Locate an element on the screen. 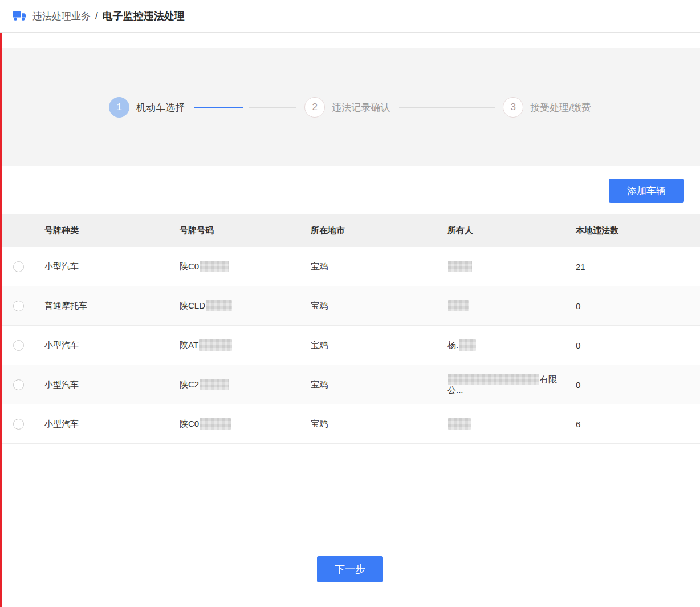  col-city: 所在地市 is located at coordinates (371, 230).